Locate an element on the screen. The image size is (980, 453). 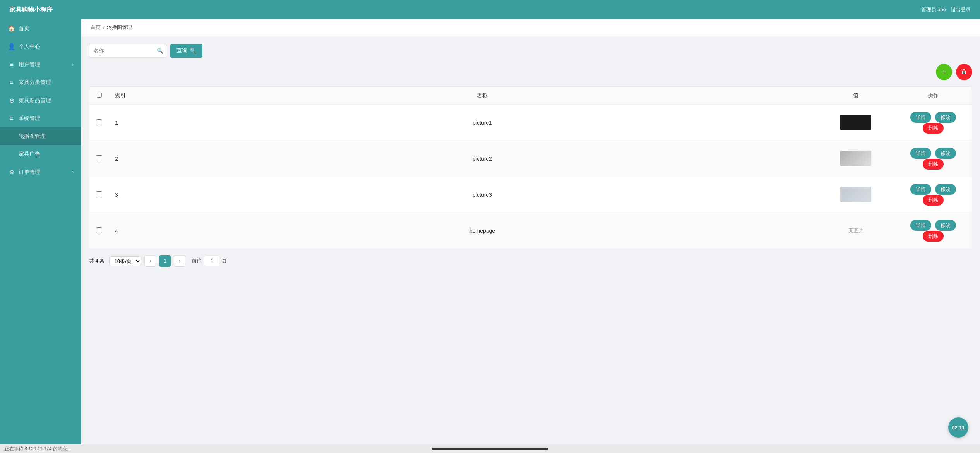
sidebar-label-order-mgmt: 订单管理 is located at coordinates (44, 172).